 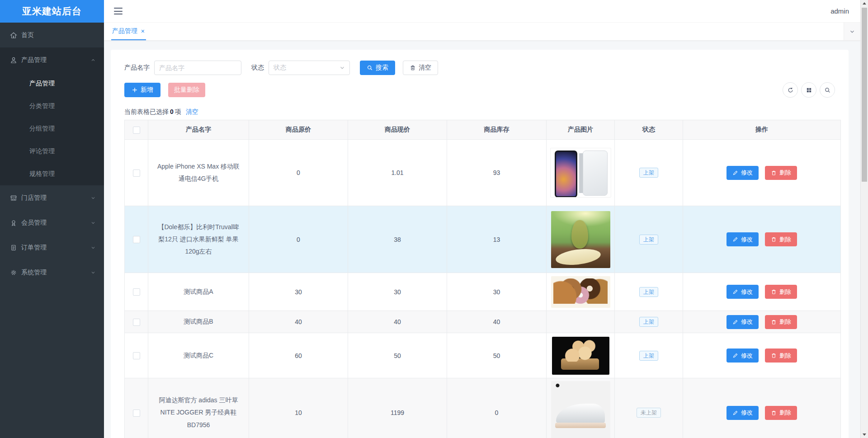 What do you see at coordinates (762, 130) in the screenshot?
I see `header-operations: 操作` at bounding box center [762, 130].